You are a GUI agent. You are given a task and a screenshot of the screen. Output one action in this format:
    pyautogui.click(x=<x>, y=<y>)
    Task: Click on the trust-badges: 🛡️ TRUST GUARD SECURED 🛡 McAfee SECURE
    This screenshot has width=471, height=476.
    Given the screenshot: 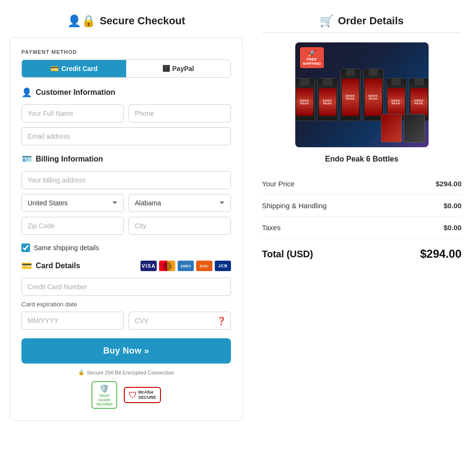 What is the action you would take?
    pyautogui.click(x=126, y=395)
    